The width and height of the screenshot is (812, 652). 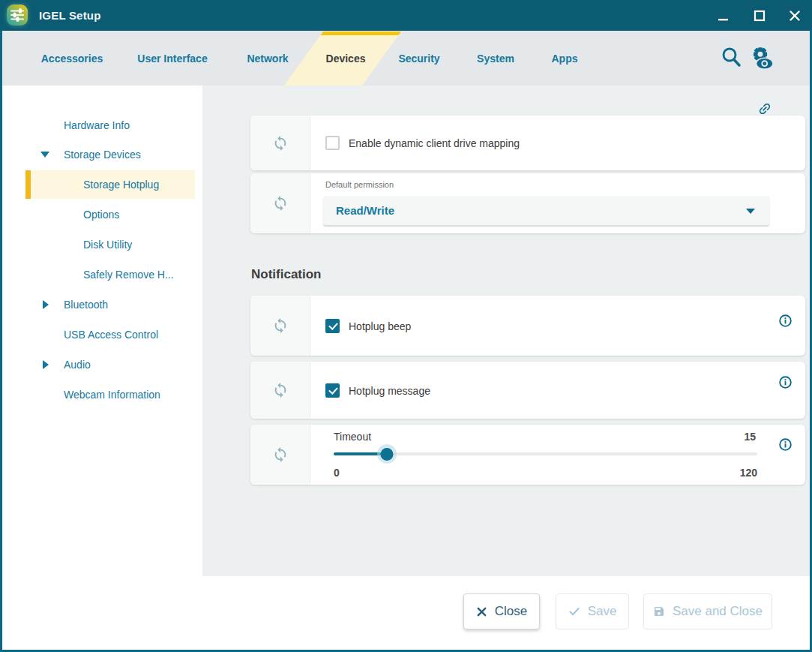 I want to click on sidebar-item-safely-remove: Safely Remove H..., so click(x=99, y=275).